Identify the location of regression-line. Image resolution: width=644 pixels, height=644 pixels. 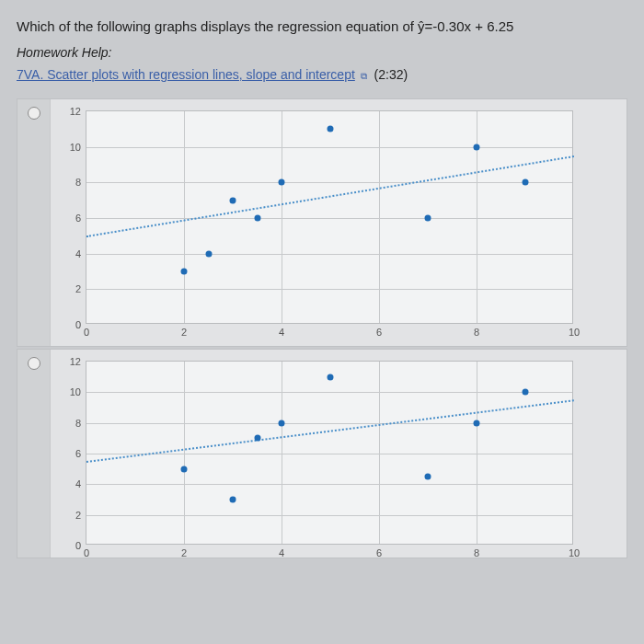
(330, 197).